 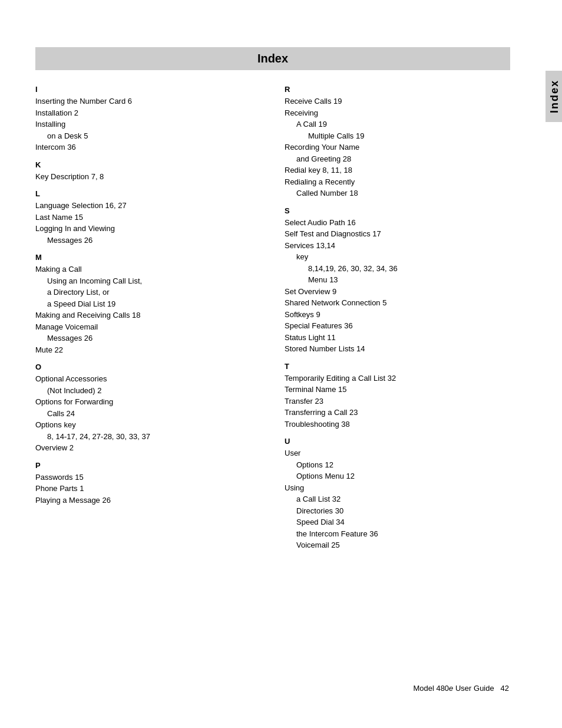 What do you see at coordinates (397, 246) in the screenshot?
I see `entry-services: Services 13,14` at bounding box center [397, 246].